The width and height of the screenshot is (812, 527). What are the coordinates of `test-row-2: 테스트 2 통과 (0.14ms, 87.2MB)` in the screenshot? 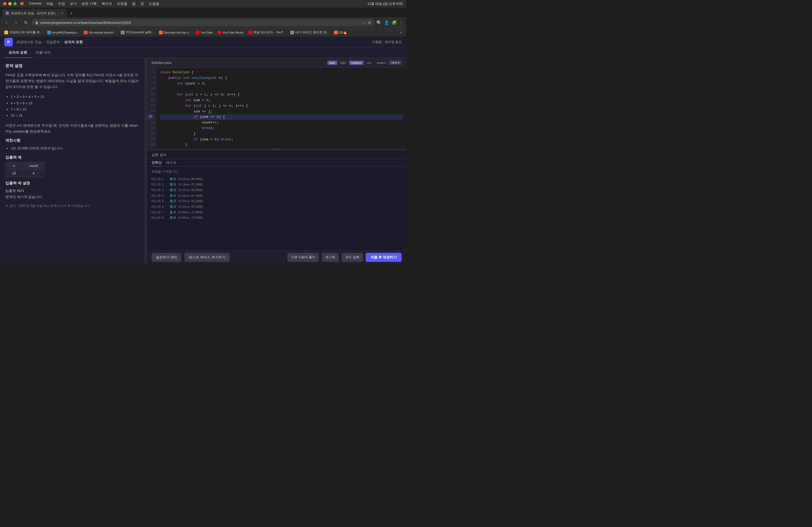 It's located at (276, 184).